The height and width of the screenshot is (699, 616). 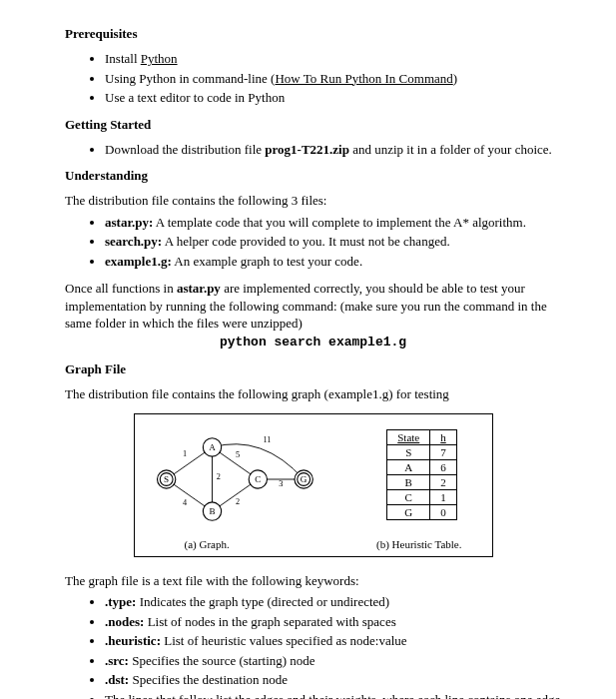 What do you see at coordinates (333, 661) in the screenshot?
I see `list-item: .src: Specifies the source (starting) no…` at bounding box center [333, 661].